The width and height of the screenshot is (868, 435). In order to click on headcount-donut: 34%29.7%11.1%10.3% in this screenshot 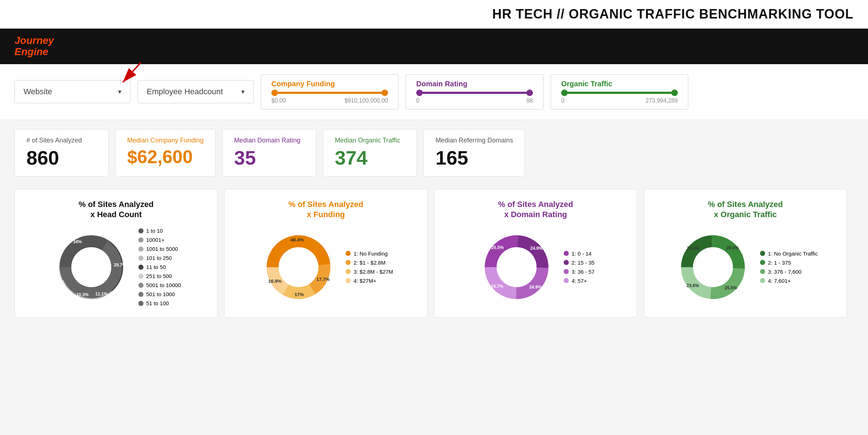, I will do `click(91, 267)`.